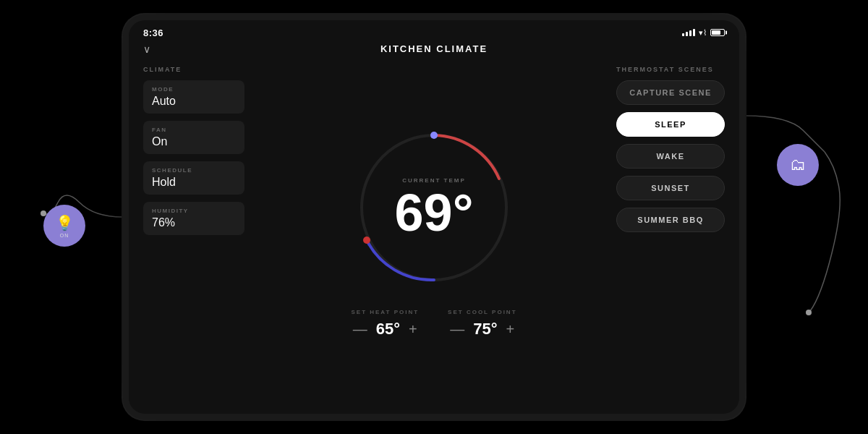 The image size is (868, 434). What do you see at coordinates (798, 165) in the screenshot?
I see `right-widget: 🗂` at bounding box center [798, 165].